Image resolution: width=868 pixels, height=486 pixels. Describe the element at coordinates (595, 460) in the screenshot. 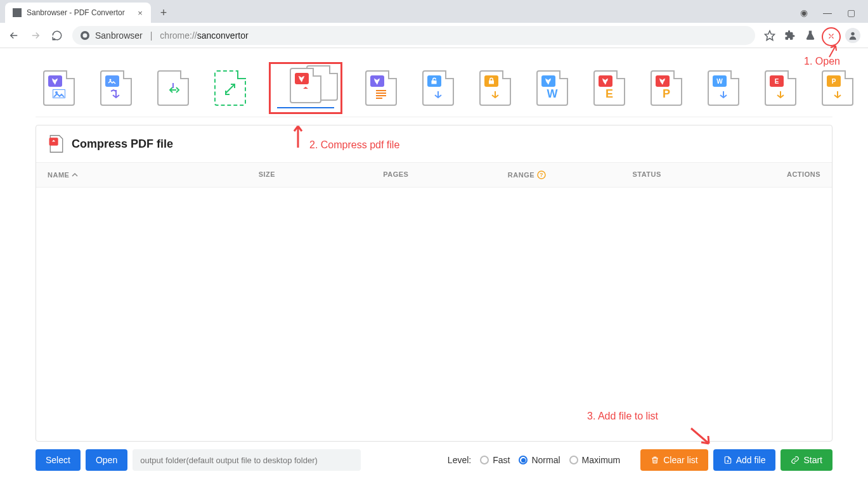

I see `level-maximum: Maximum` at that location.